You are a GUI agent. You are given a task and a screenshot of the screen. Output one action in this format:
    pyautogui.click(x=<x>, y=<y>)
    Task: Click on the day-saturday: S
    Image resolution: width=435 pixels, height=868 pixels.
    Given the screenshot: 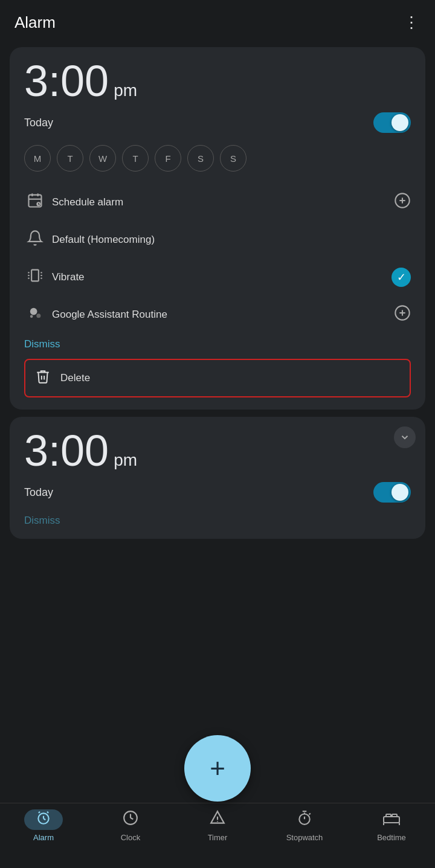 What is the action you would take?
    pyautogui.click(x=201, y=158)
    